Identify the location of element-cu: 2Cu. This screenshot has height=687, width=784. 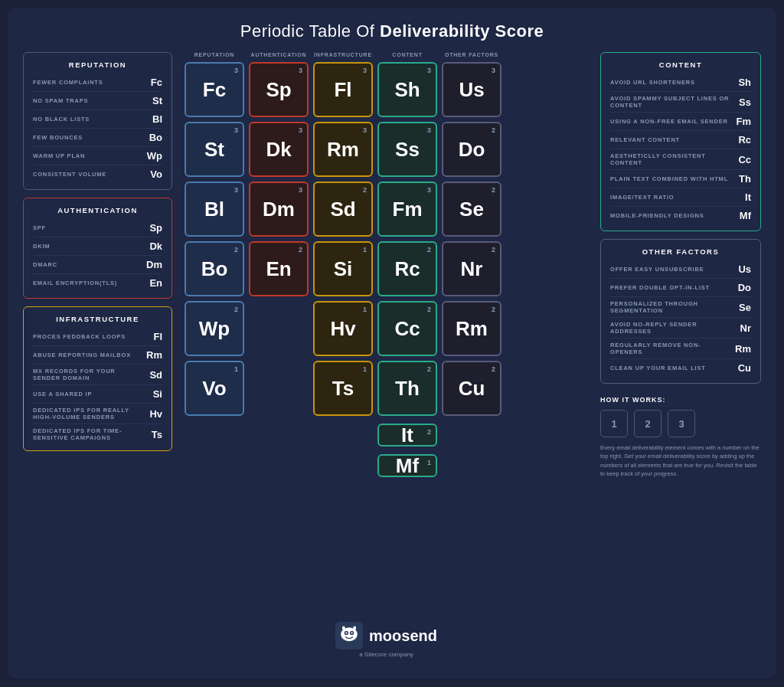
(472, 388).